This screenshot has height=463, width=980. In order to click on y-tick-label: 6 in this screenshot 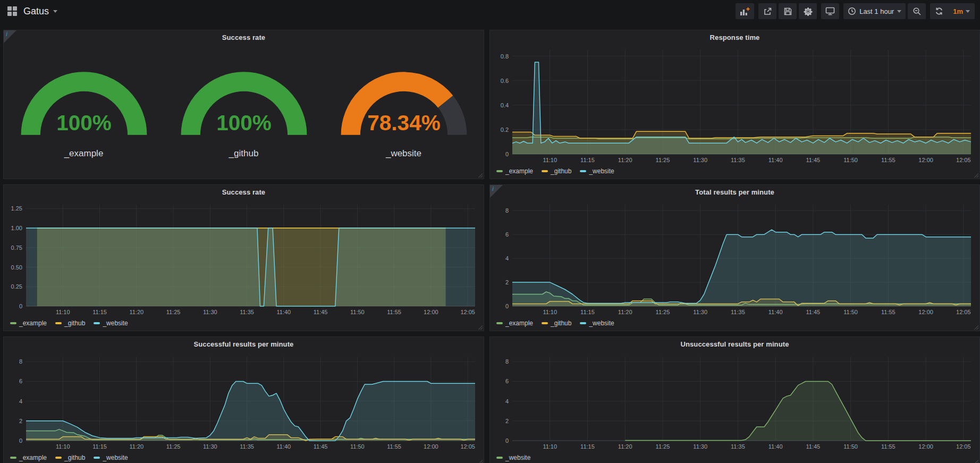, I will do `click(21, 381)`.